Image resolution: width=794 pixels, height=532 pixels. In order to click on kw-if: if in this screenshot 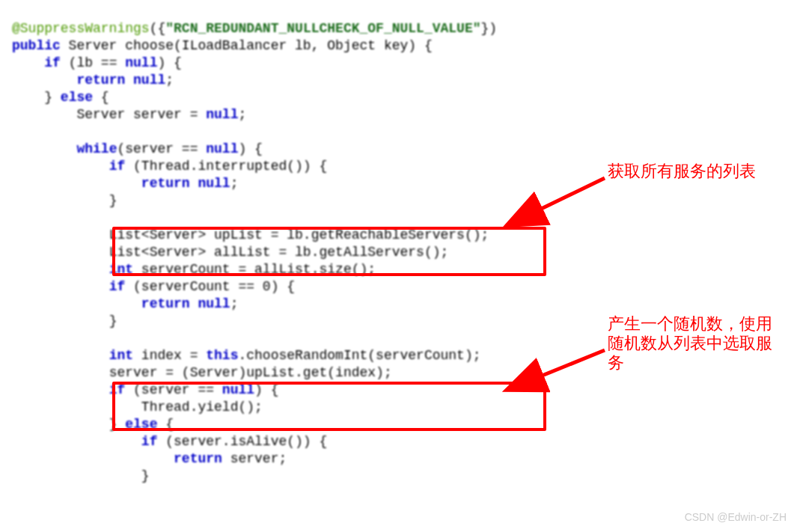, I will do `click(52, 63)`.